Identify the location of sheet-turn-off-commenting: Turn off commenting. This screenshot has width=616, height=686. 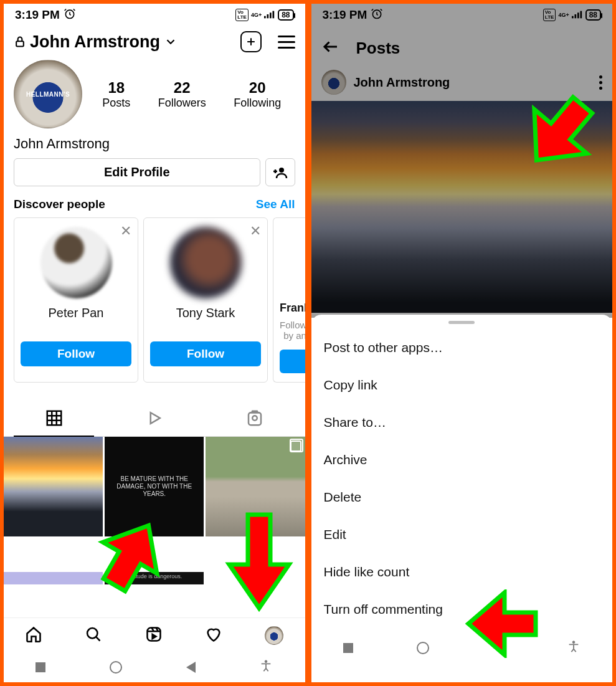
(462, 609).